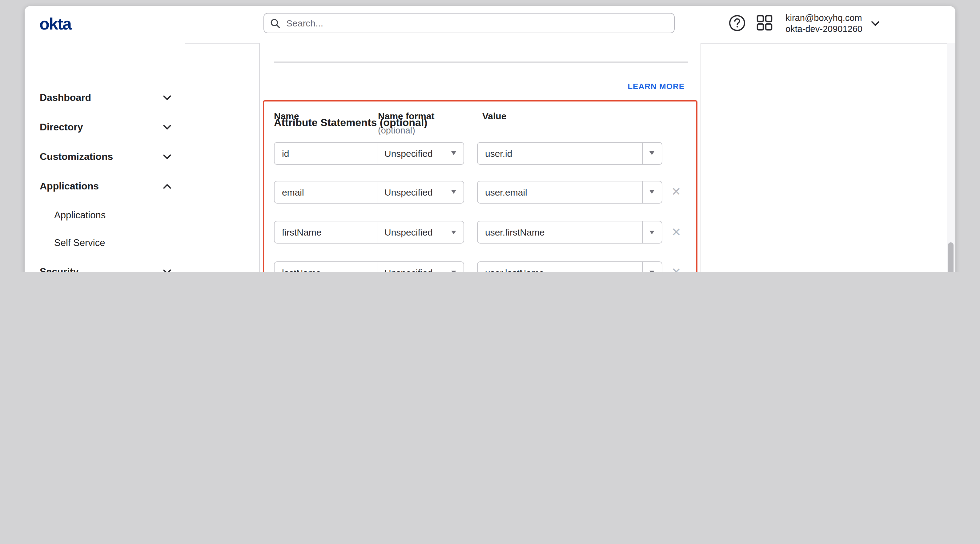 The width and height of the screenshot is (980, 544). Describe the element at coordinates (80, 215) in the screenshot. I see `sidebar-subitem-applications: Applications` at that location.